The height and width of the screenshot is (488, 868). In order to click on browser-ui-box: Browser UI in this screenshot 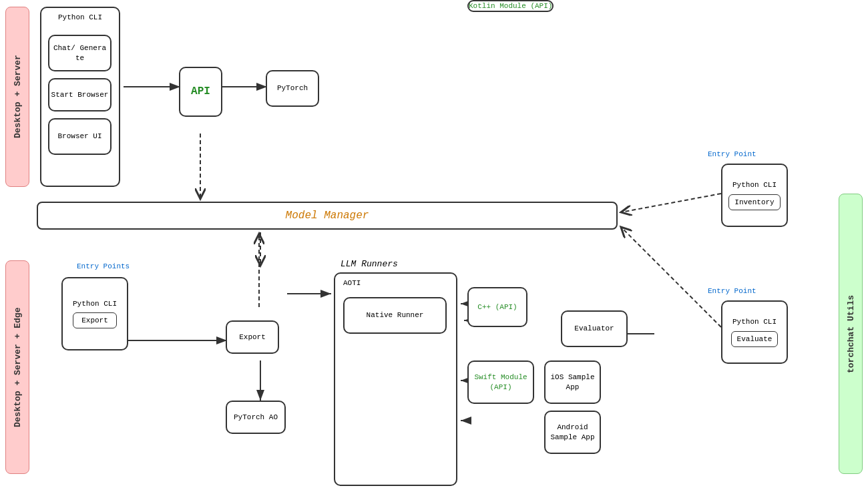, I will do `click(80, 136)`.